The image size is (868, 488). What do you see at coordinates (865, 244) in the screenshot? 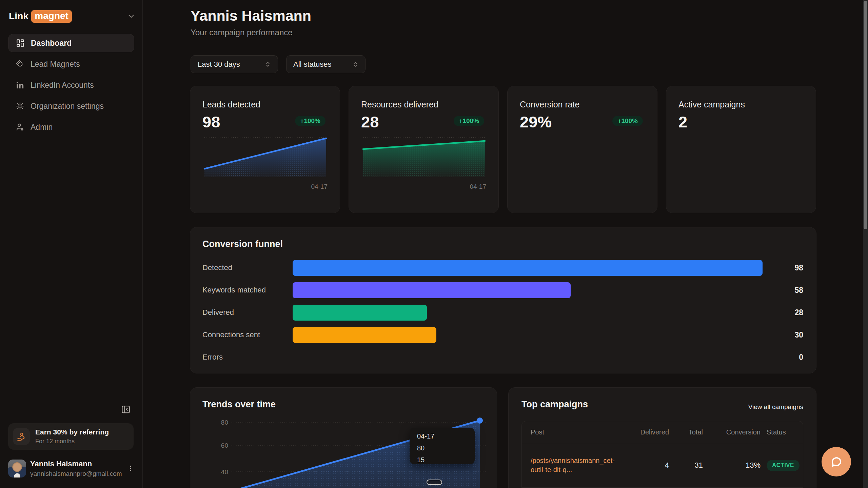
I see `page-scrollbar-track` at bounding box center [865, 244].